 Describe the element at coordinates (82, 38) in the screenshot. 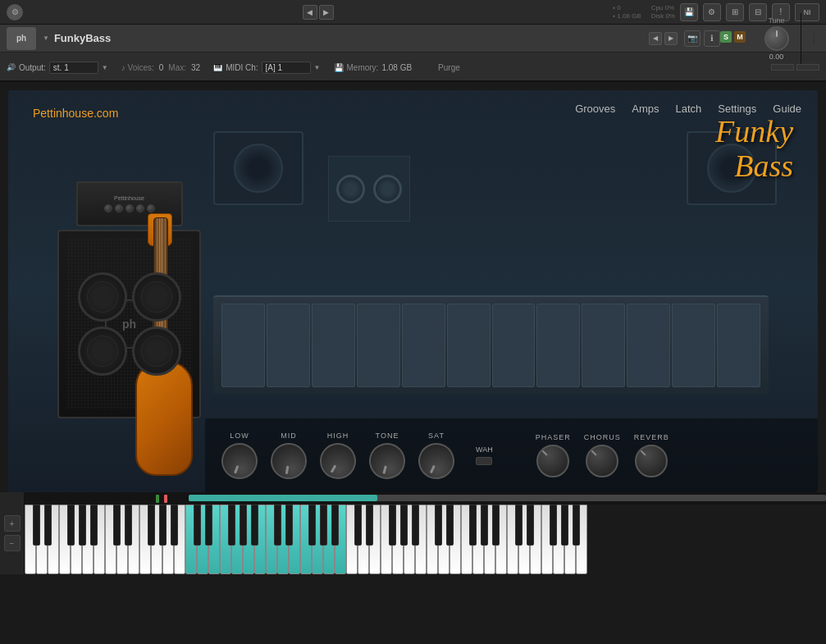

I see `instrument-name: FunkyBass` at that location.